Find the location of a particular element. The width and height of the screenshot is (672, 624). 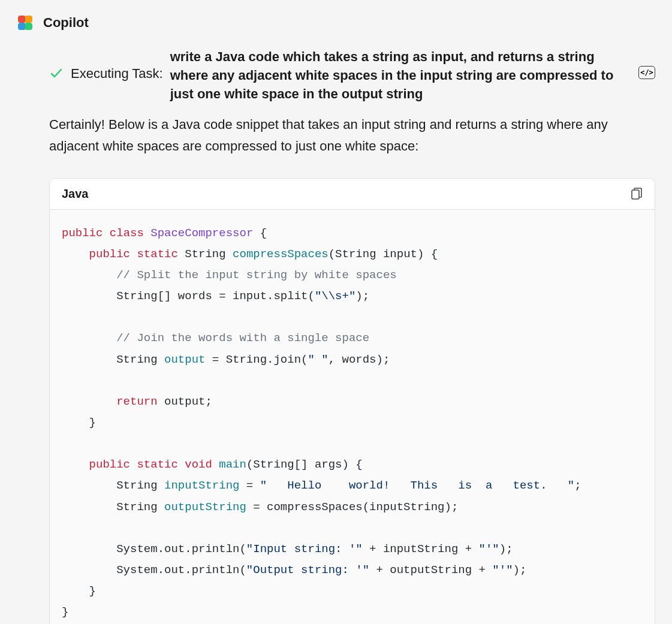

task-row: Executing Task: write a Java code which … is located at coordinates (352, 76).